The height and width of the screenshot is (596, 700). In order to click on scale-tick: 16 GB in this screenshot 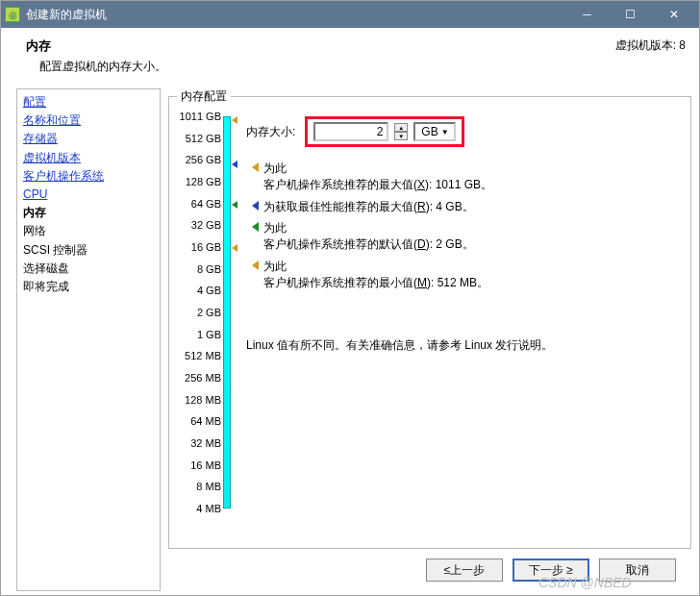, I will do `click(199, 247)`.